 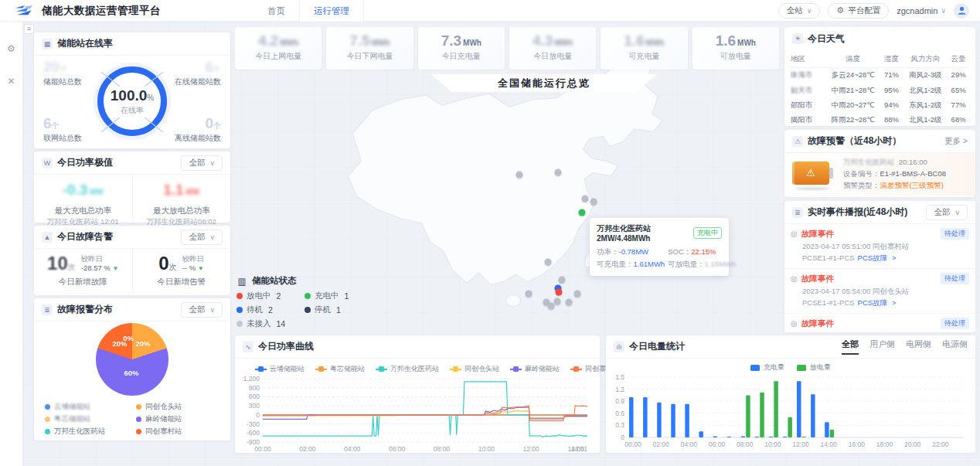 What do you see at coordinates (880, 291) in the screenshot?
I see `event-item: ◎故障事件待处理2023-04-17 05:54:00 同创仓头站PCSE1-#…` at bounding box center [880, 291].